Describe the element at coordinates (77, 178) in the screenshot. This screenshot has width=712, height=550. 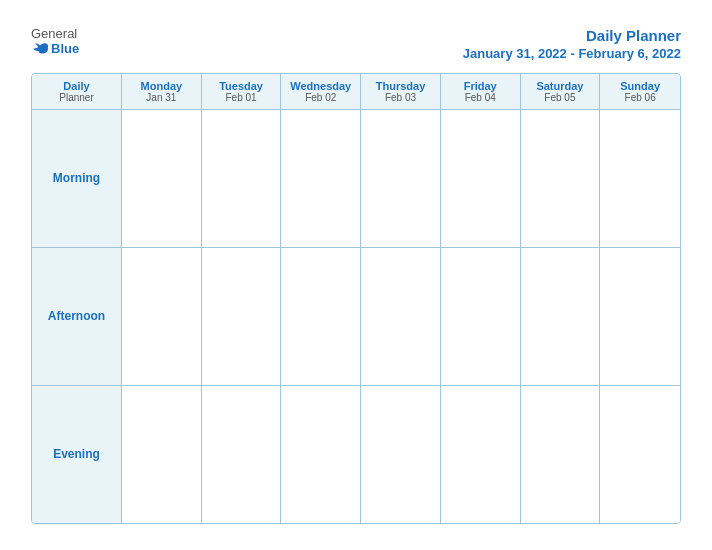
I see `period-label-morning: Morning` at that location.